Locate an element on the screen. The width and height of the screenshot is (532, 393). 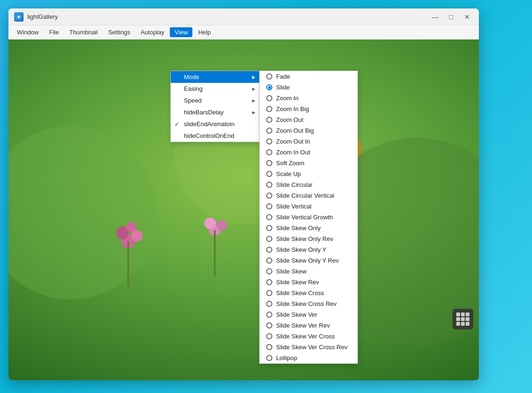
mode-slide-skew-rev: Slide Skew Rev is located at coordinates (309, 282).